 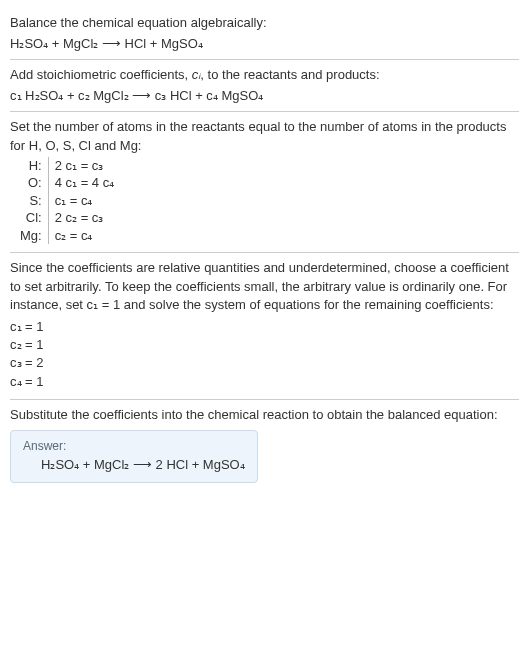 I want to click on solve-intro: Since the coefficients are relative quan…, so click(x=264, y=286).